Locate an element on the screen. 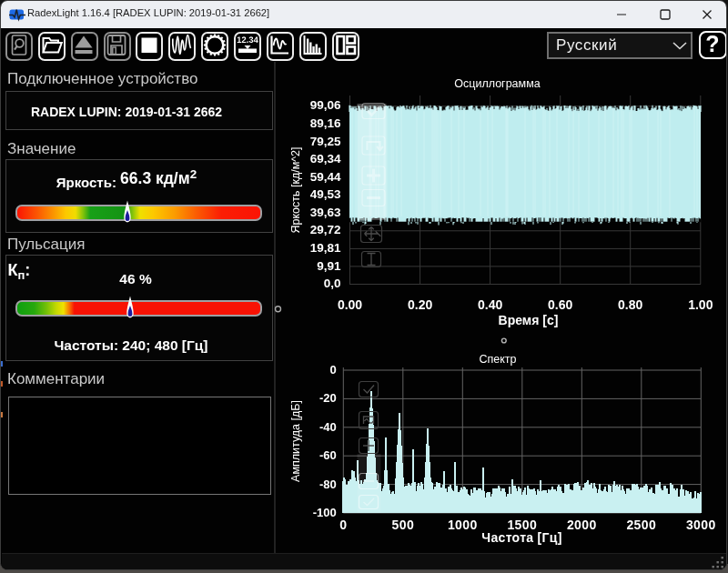 This screenshot has width=728, height=573. svg-text: 49,53 is located at coordinates (326, 195).